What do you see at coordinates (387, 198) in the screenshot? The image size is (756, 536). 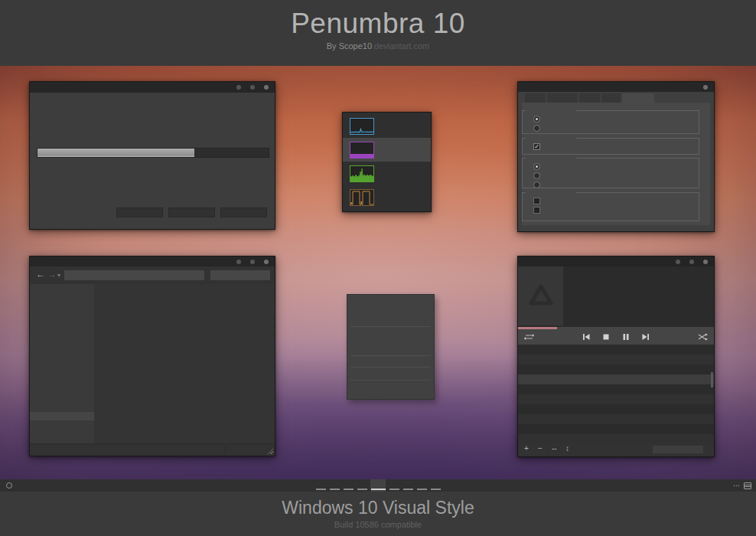 I see `perf-row-disk` at bounding box center [387, 198].